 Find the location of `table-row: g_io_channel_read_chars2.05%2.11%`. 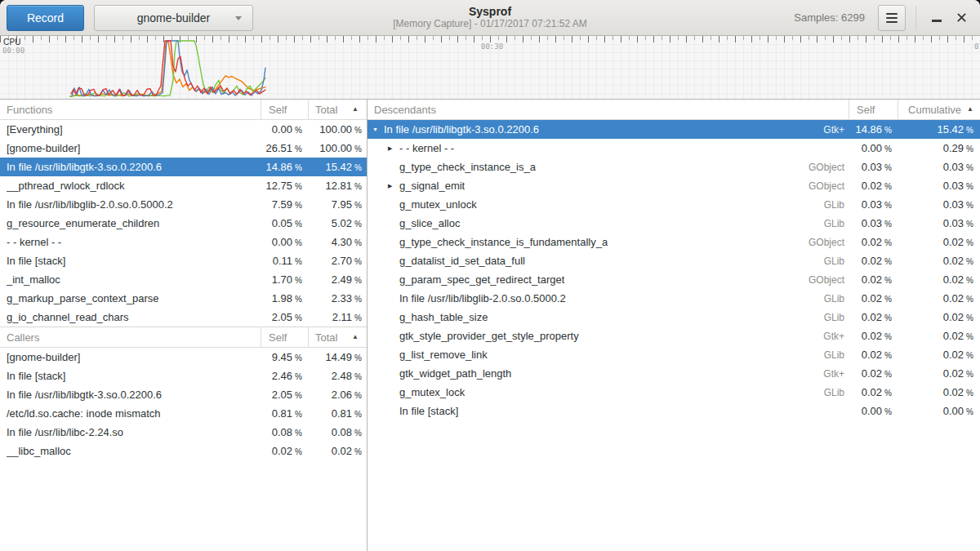

table-row: g_io_channel_read_chars2.05%2.11% is located at coordinates (183, 317).